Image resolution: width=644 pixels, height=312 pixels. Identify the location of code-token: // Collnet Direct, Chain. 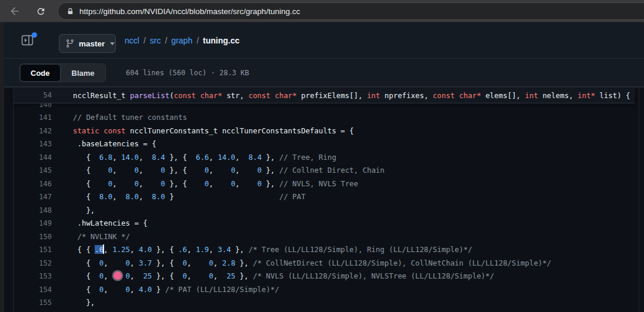
(332, 170).